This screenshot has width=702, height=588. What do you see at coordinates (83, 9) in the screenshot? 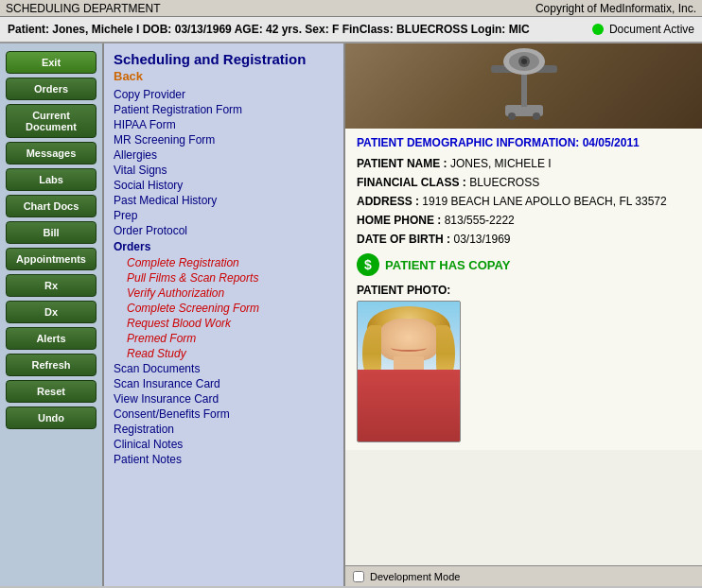
I see `app-title: SCHEDULING DEPARTMENT` at bounding box center [83, 9].